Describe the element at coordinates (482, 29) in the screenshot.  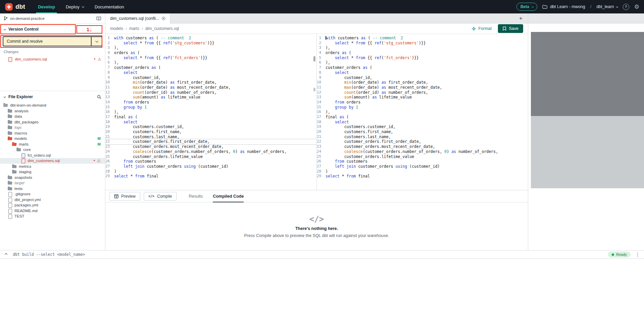
I see `format-button: Format` at that location.